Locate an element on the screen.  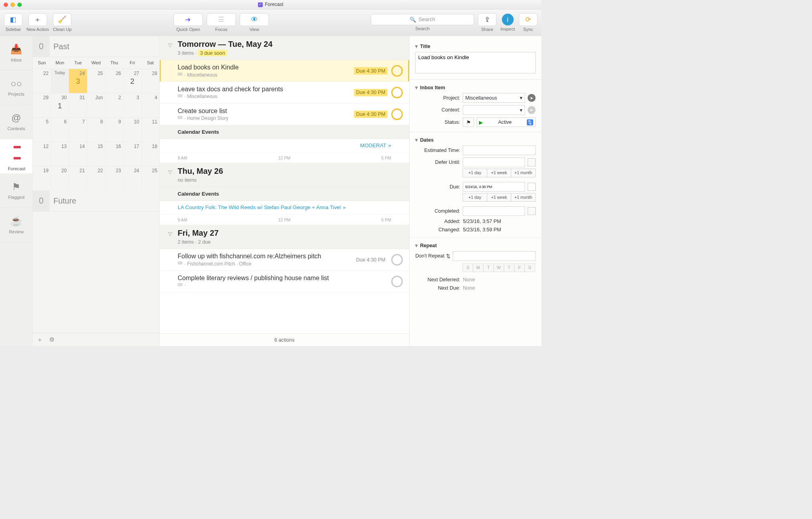
focus-button: ☰ is located at coordinates (221, 19).